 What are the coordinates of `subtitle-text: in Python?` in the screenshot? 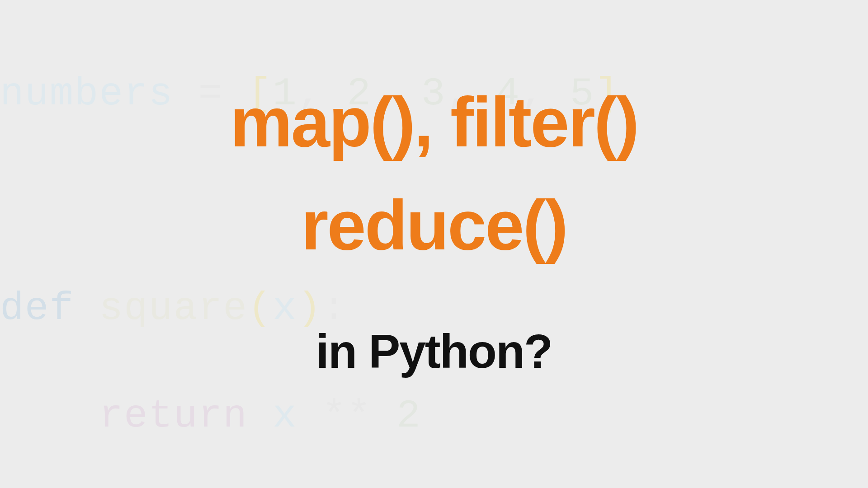 It's located at (434, 352).